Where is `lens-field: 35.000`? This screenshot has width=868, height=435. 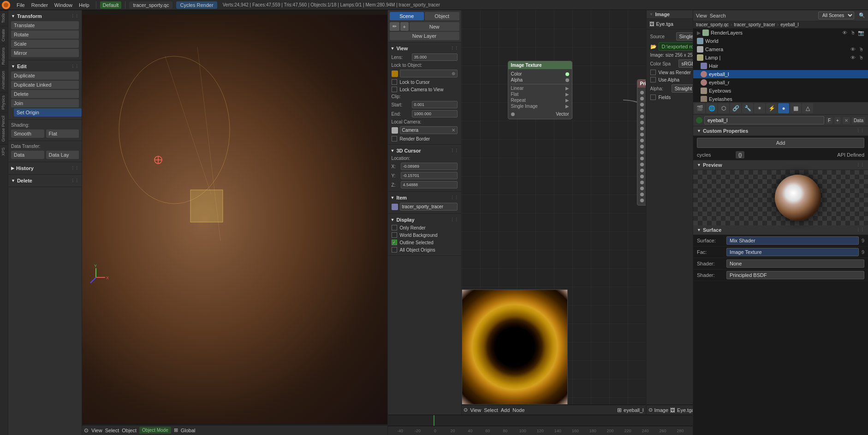 lens-field: 35.000 is located at coordinates (434, 57).